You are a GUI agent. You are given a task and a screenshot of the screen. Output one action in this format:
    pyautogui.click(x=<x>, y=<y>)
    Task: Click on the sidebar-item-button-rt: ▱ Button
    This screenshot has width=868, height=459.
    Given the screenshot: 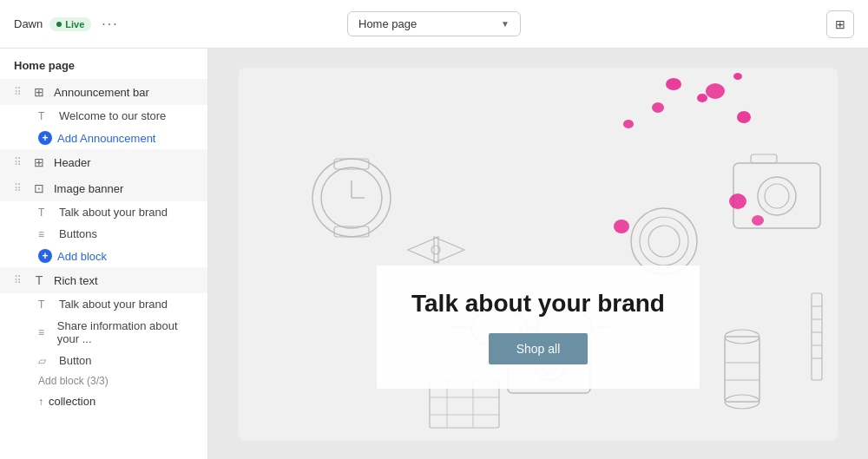 What is the action you would take?
    pyautogui.click(x=104, y=361)
    